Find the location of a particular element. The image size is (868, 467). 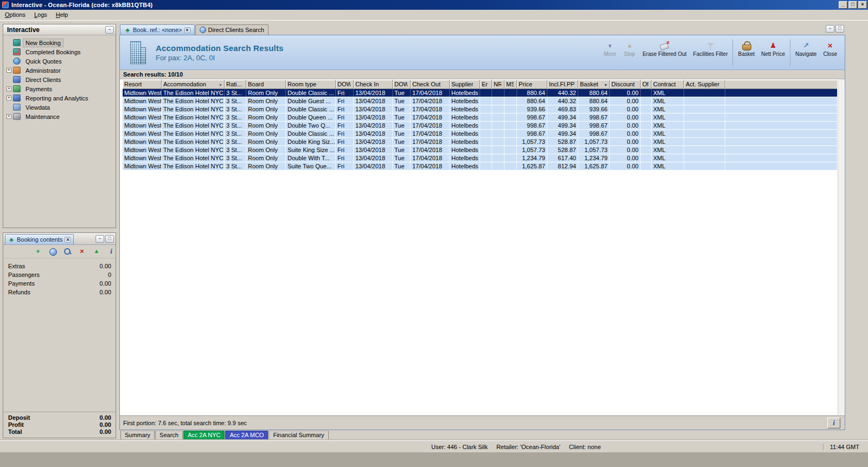

column-header: Basket is located at coordinates (594, 85).